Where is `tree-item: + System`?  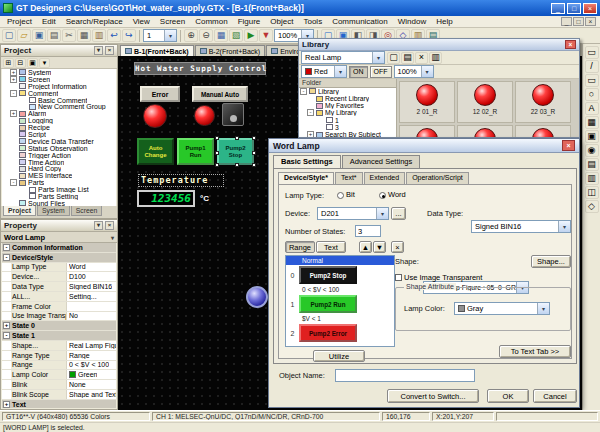
tree-item: + System is located at coordinates (59, 72).